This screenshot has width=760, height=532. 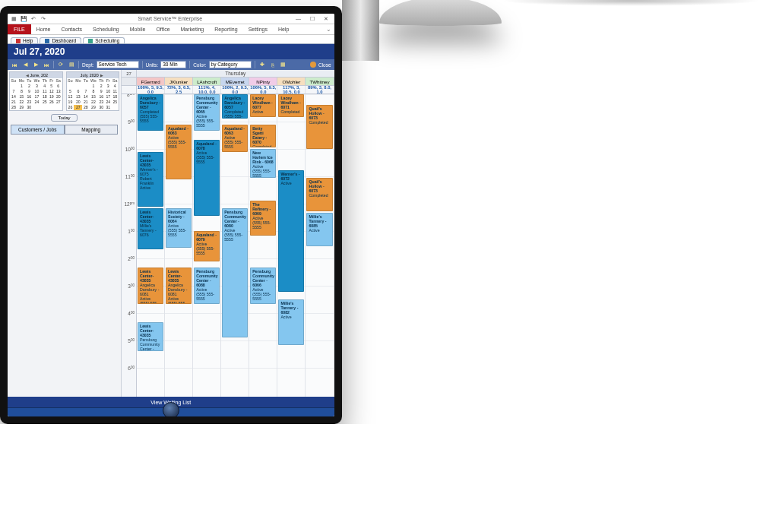 I want to click on day-name: Thursday, so click(x=236, y=73).